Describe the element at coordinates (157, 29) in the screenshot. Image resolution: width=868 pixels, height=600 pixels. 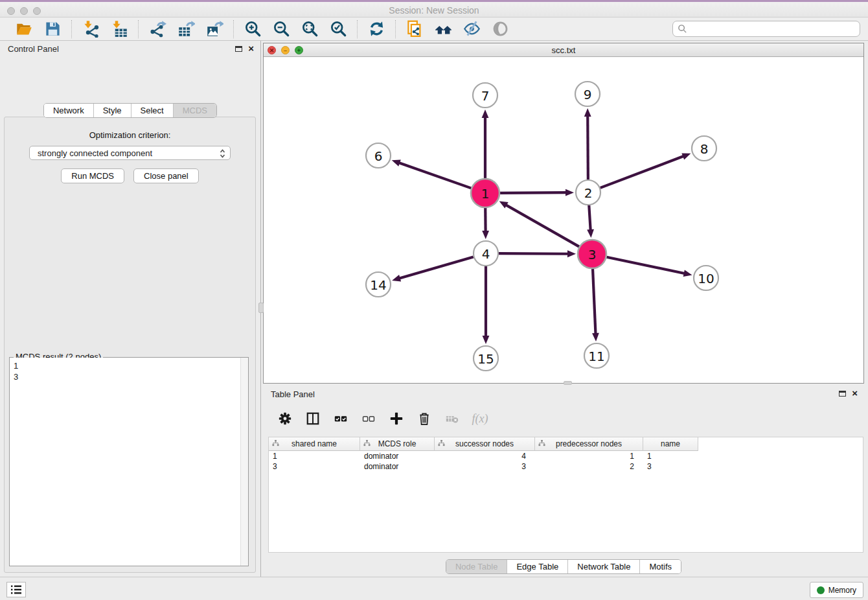
I see `export-network-button` at that location.